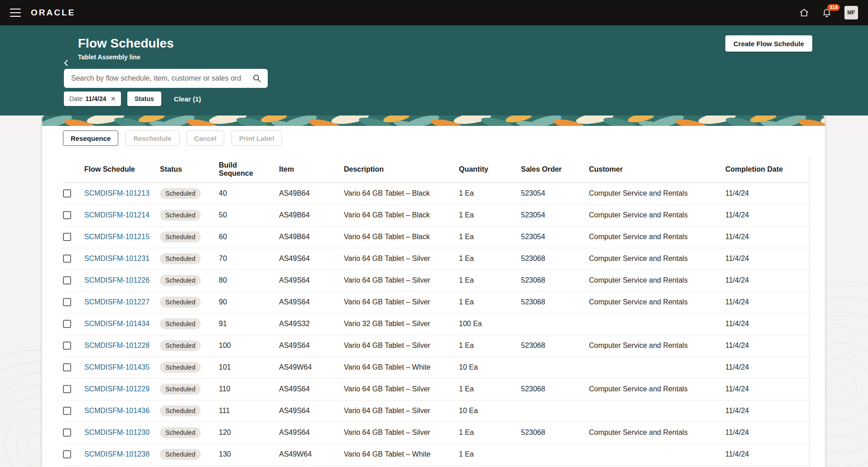 The height and width of the screenshot is (467, 868). Describe the element at coordinates (117, 389) in the screenshot. I see `flow-schedule-link: SCMDISFM-101229` at that location.